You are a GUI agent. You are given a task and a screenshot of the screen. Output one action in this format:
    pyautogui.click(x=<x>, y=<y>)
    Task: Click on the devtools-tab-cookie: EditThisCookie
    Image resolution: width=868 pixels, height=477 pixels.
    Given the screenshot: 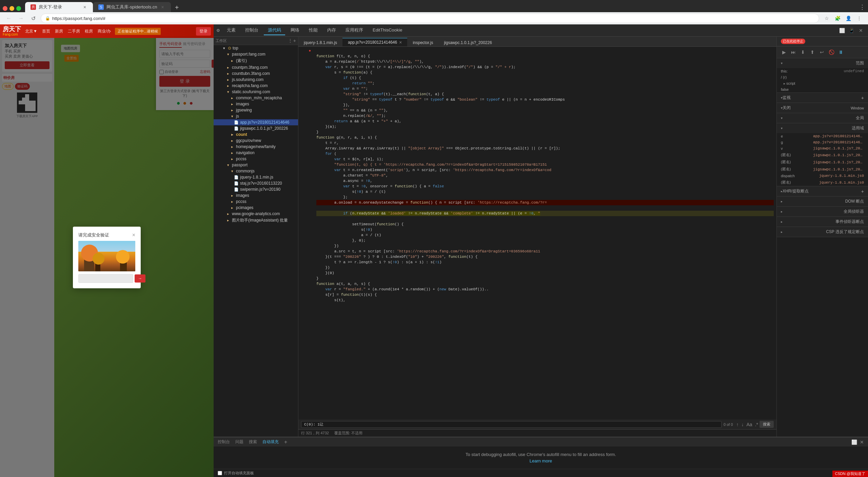 What is the action you would take?
    pyautogui.click(x=387, y=30)
    